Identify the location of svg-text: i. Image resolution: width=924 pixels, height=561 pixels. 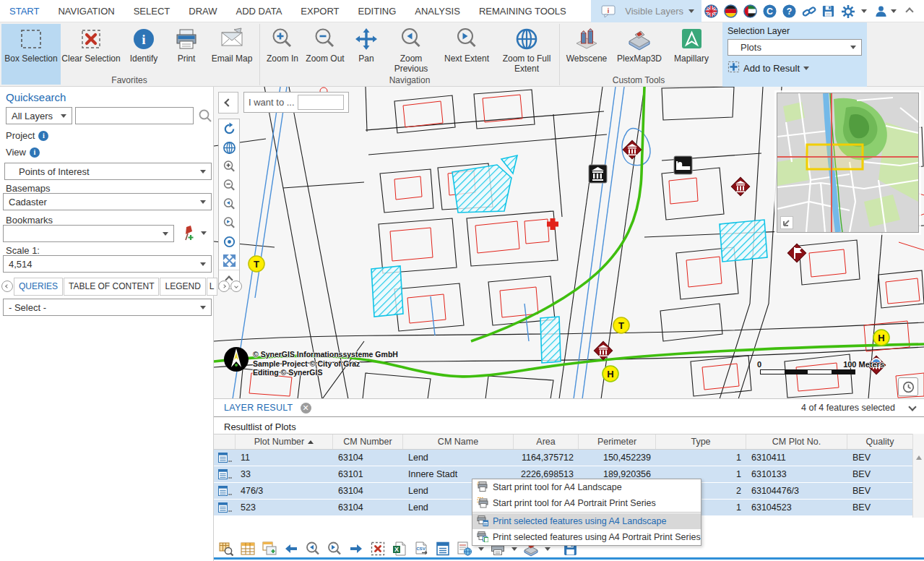
(608, 10).